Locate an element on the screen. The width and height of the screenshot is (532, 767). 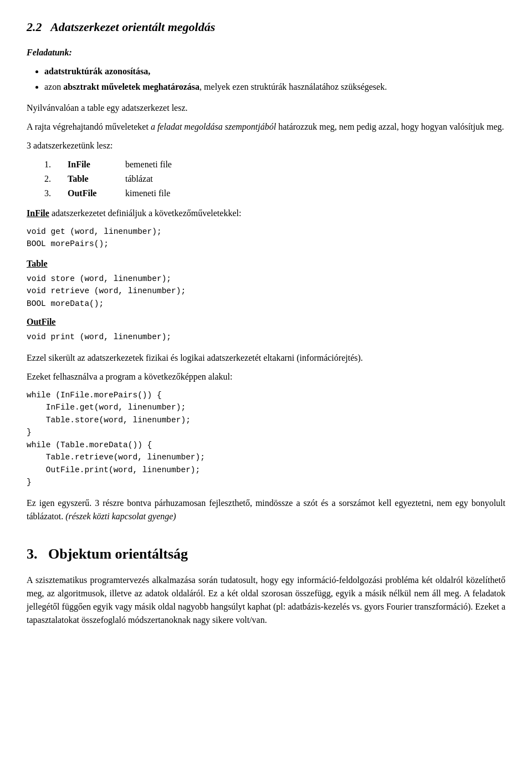
section3-para1-text: A szisztematikus programtervezés alkalma… is located at coordinates (266, 600).